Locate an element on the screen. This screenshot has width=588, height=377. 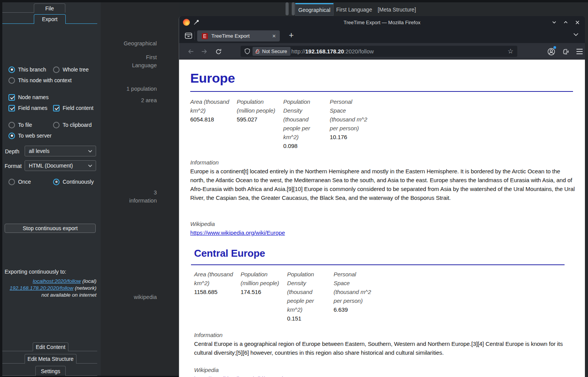
depth-select: all levels is located at coordinates (60, 151).